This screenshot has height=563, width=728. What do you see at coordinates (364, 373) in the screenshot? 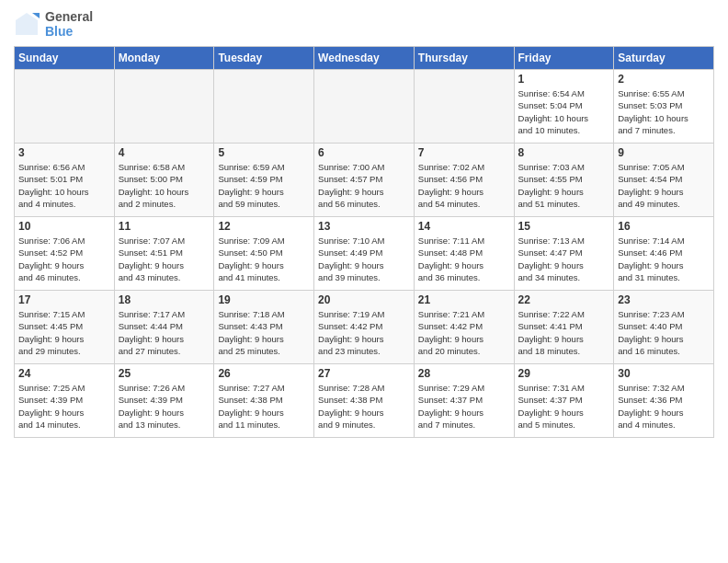
I see `day-number: 27` at bounding box center [364, 373].